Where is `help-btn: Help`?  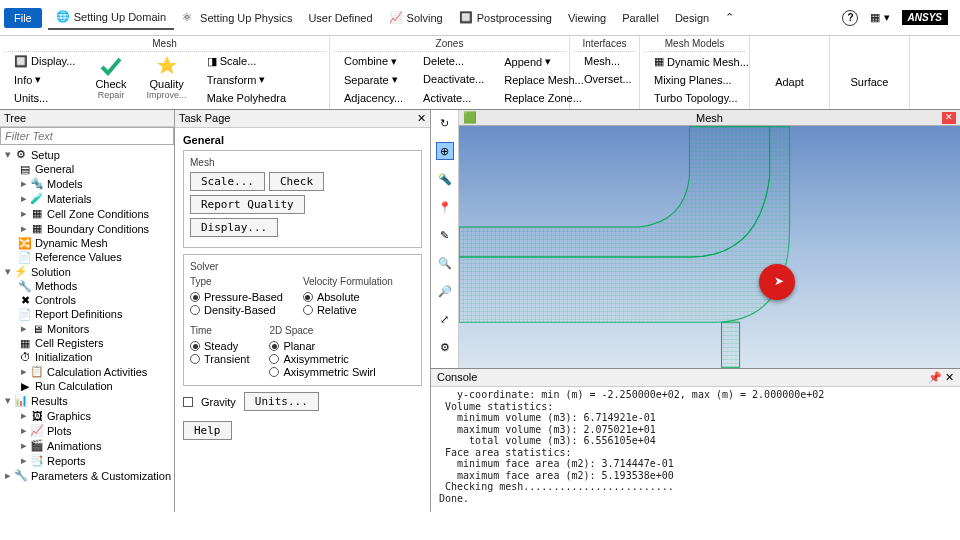
help-btn: Help is located at coordinates (208, 430).